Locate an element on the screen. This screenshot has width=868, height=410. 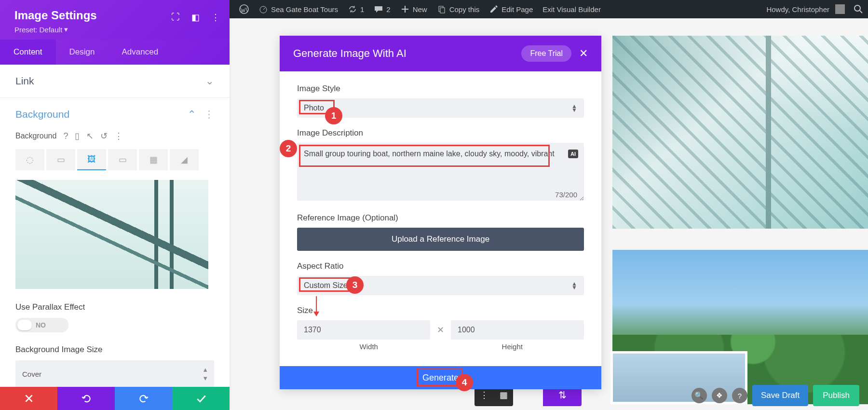
background-label: Background is located at coordinates (36, 136).